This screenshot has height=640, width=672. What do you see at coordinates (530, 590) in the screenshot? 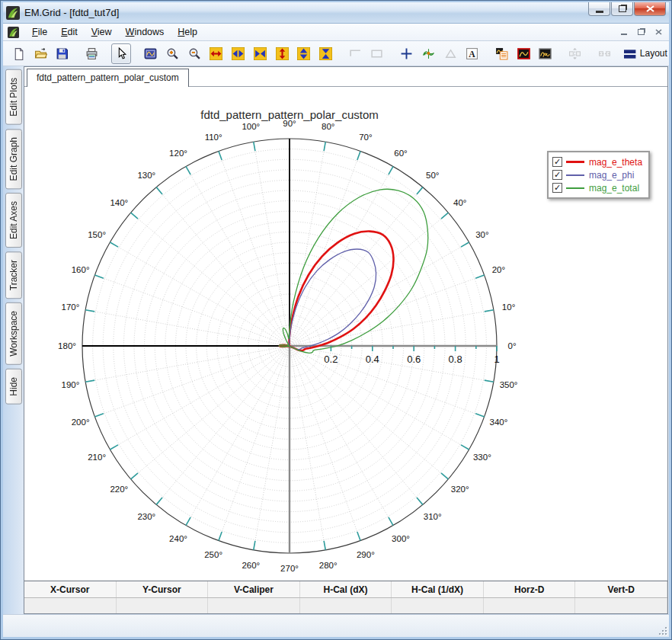
I see `status-col-horz-d: Horz-D` at bounding box center [530, 590].